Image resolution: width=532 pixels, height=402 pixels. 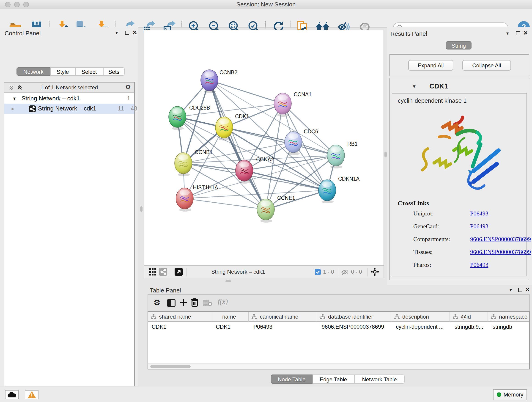 I want to click on node-label: HIST1H1A, so click(x=206, y=188).